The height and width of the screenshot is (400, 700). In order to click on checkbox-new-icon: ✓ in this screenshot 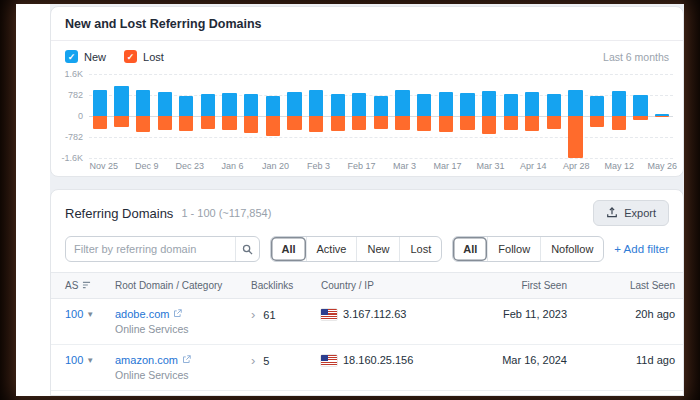, I will do `click(72, 56)`.